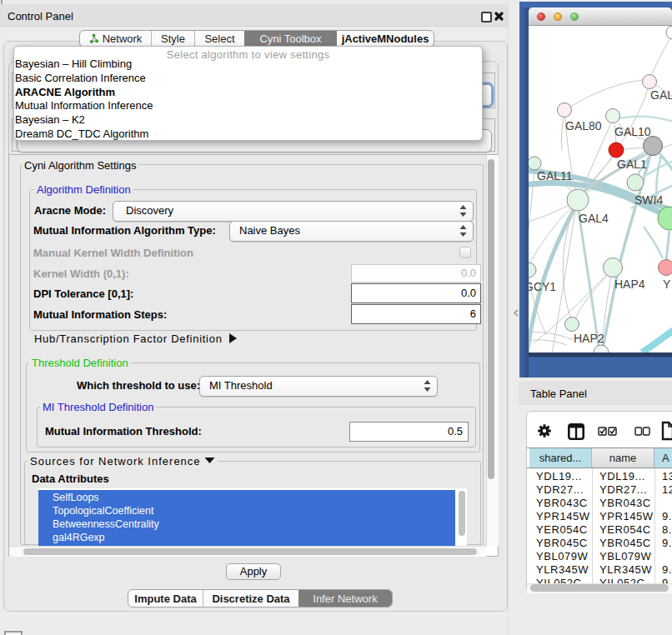 This screenshot has width=672, height=635. What do you see at coordinates (555, 176) in the screenshot?
I see `svg-text: GAL11` at bounding box center [555, 176].